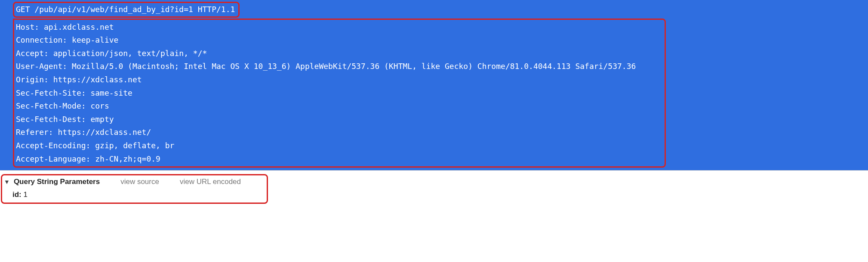 The image size is (868, 262). I want to click on header-accept-encoding: Accept-Encoding: gzip, deflate, br, so click(339, 146).